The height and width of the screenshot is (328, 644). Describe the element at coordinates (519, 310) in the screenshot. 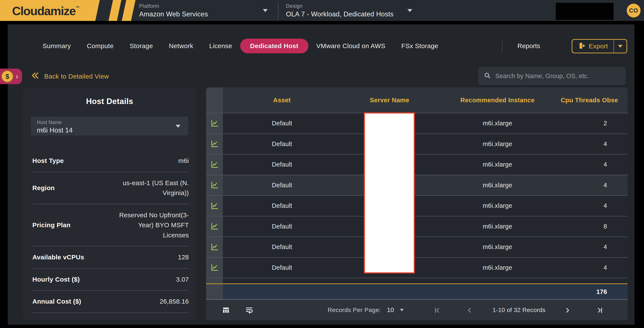

I see `pagination-range-label: 1-10 of 32 Records` at that location.